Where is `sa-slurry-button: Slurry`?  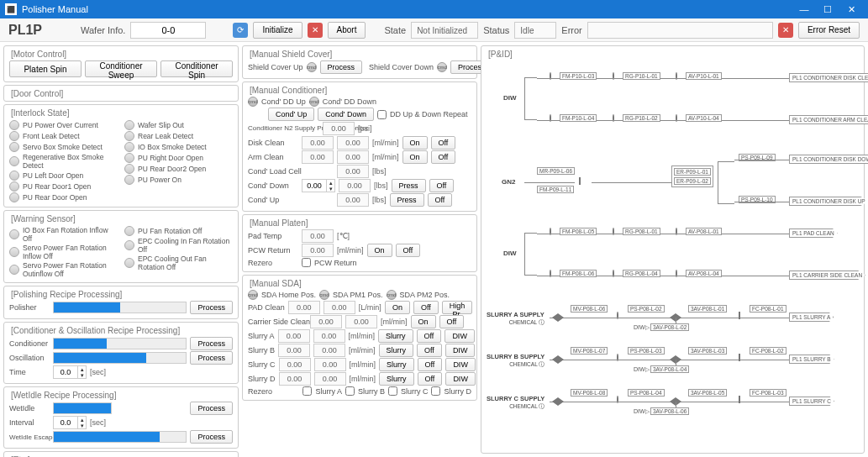
sa-slurry-button: Slurry is located at coordinates (396, 336).